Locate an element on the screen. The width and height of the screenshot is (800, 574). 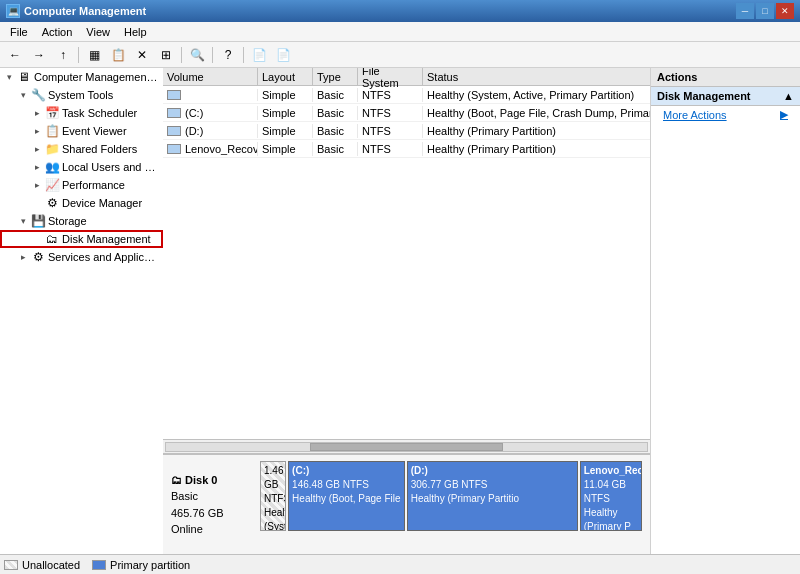
disk-cell-status: Healthy (System, Active, Primary Partiti… is located at coordinates (536, 95).